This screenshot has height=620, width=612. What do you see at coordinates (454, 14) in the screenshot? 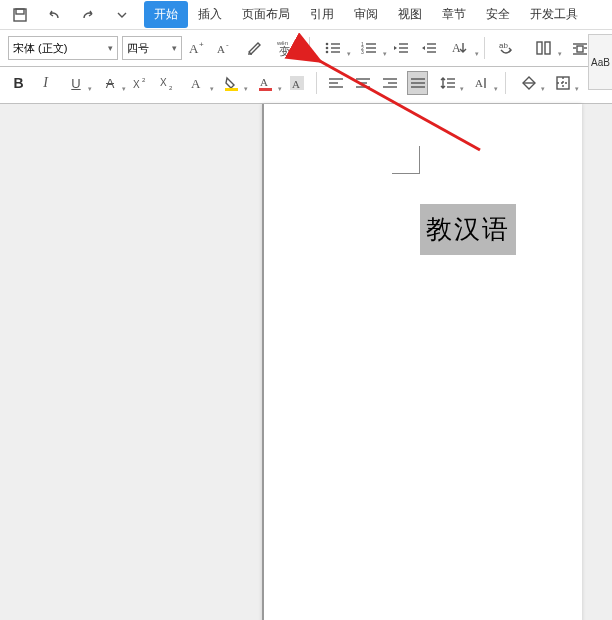
I see `tab-sections: 章节` at bounding box center [454, 14].